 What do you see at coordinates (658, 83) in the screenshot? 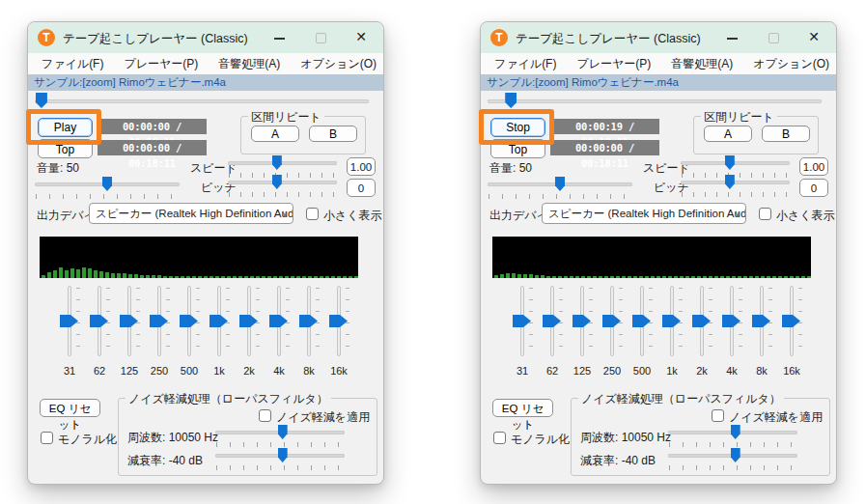
I see `loaded-file-label: サンプル:[zoom] Rimoウェビナー.m4a` at bounding box center [658, 83].